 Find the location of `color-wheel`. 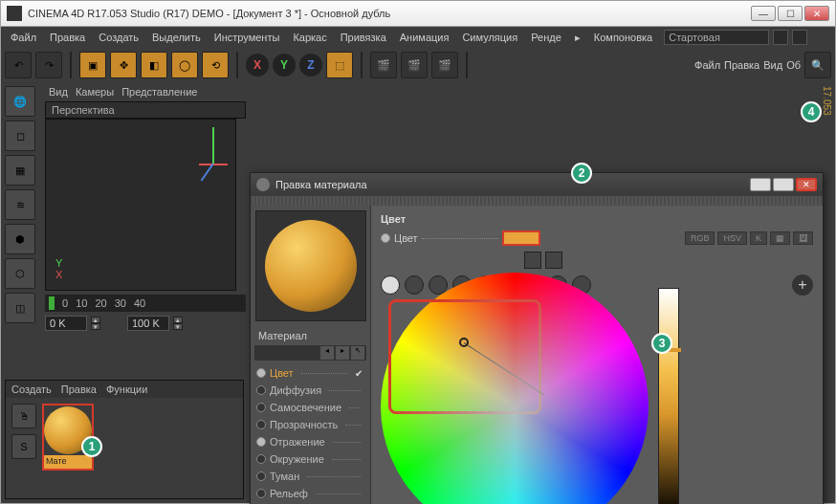

color-wheel is located at coordinates (515, 388).